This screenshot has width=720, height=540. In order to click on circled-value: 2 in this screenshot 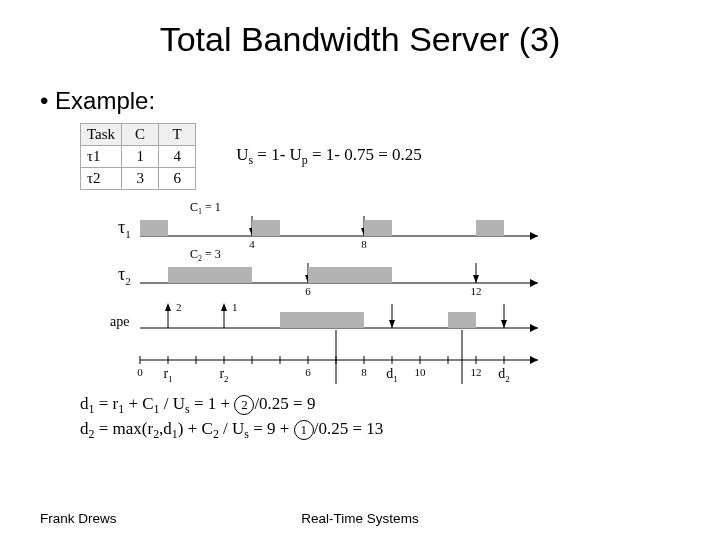, I will do `click(244, 405)`.